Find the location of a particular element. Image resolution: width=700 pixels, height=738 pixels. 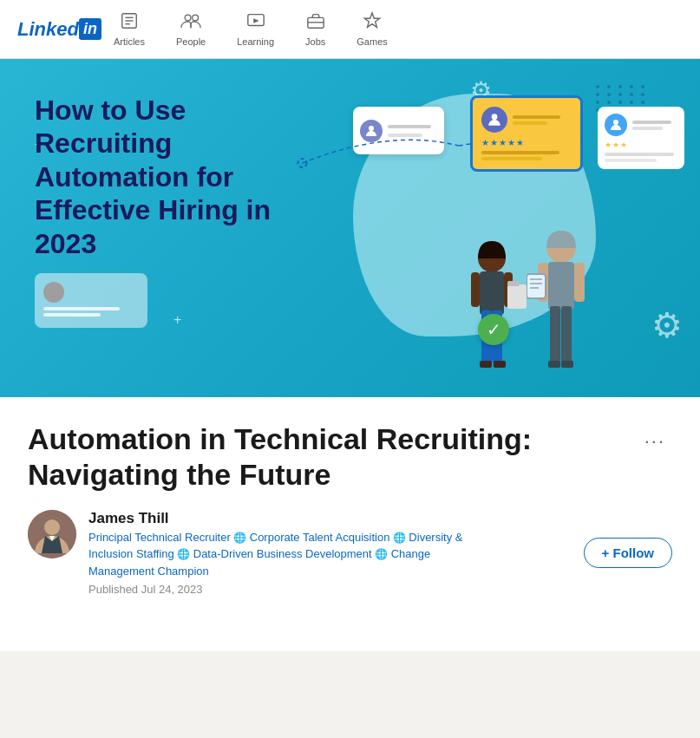

check-bubble: ✓ is located at coordinates (494, 330).